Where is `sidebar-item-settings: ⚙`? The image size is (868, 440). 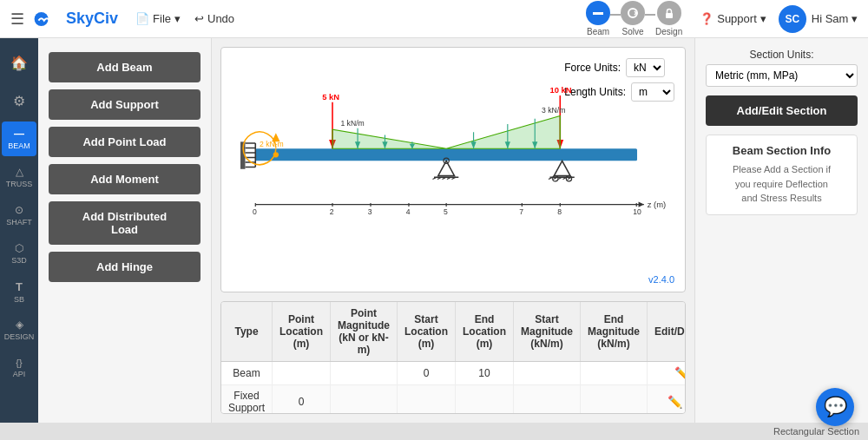
sidebar-item-settings: ⚙ is located at coordinates (19, 101).